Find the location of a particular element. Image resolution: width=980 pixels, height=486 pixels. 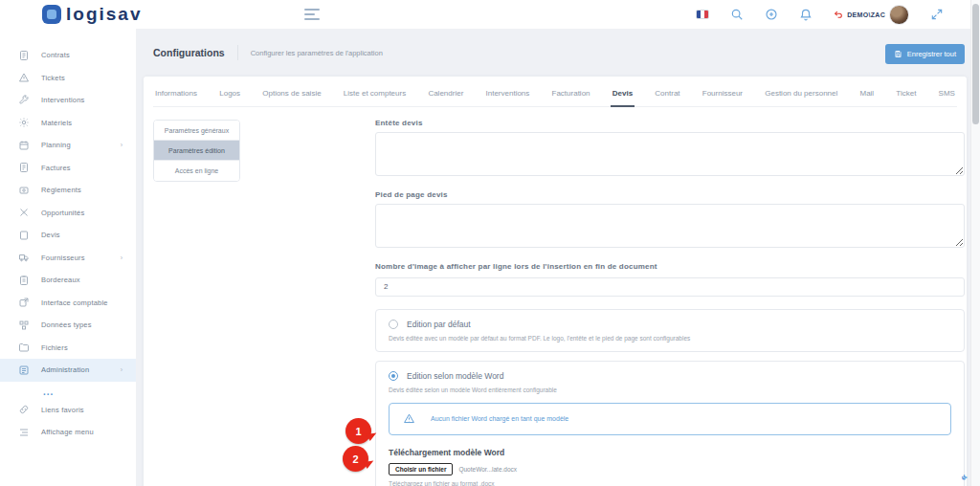

contract-icon is located at coordinates (24, 55).